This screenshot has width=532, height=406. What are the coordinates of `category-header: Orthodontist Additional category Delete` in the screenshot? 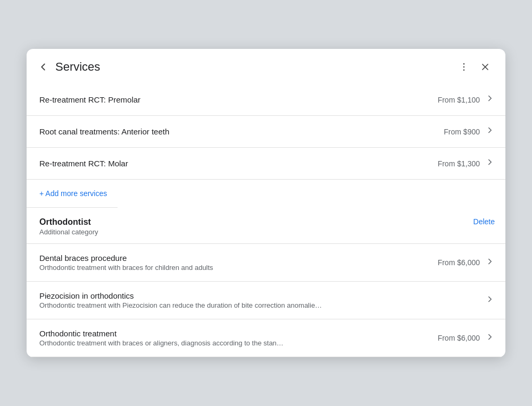 It's located at (266, 226).